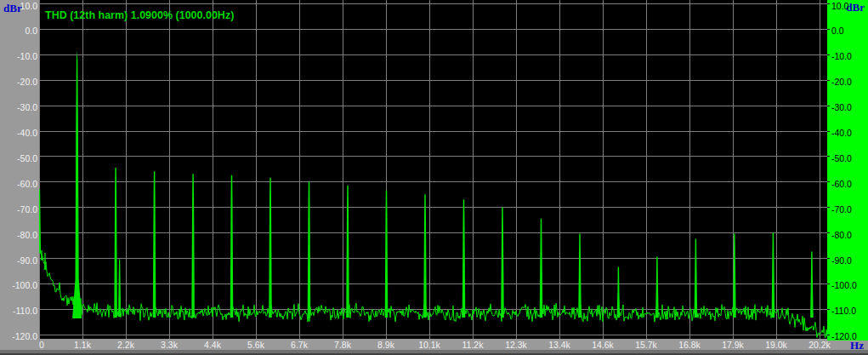 The width and height of the screenshot is (868, 355). Describe the element at coordinates (776, 345) in the screenshot. I see `x-tick-label: 19.0k` at that location.